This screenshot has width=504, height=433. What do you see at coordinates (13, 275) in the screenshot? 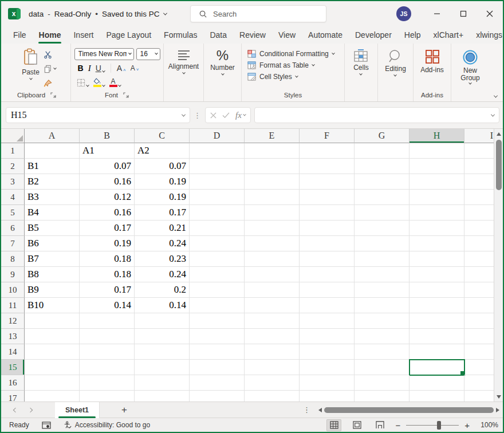
I see `row-header-9: 9` at bounding box center [13, 275].